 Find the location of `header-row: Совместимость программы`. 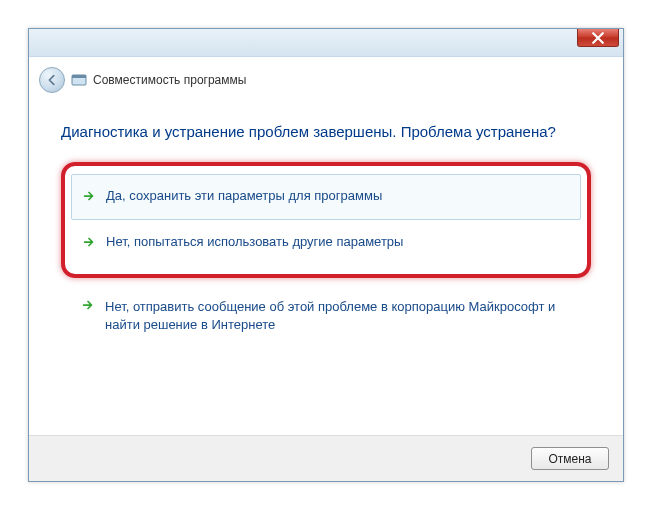

header-row: Совместимость программы is located at coordinates (326, 78).